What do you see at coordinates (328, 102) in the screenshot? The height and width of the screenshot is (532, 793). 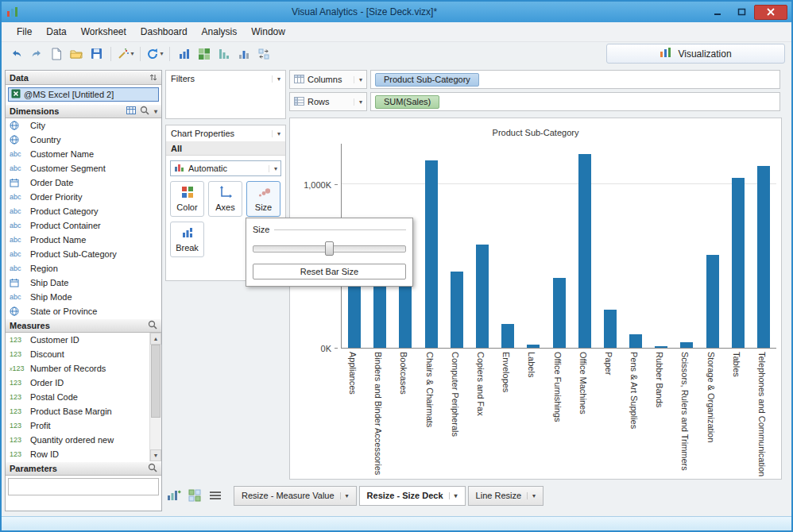 I see `rows-dropdown: Rows ▾` at bounding box center [328, 102].